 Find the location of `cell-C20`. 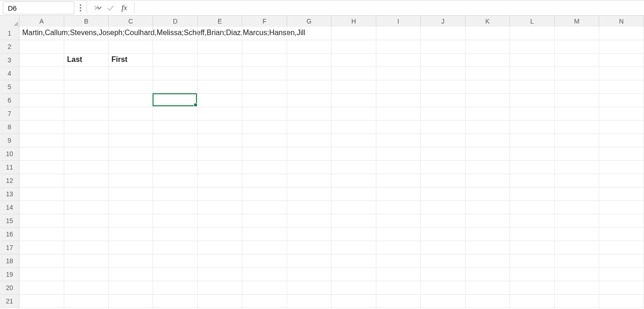

cell-C20 is located at coordinates (131, 288).